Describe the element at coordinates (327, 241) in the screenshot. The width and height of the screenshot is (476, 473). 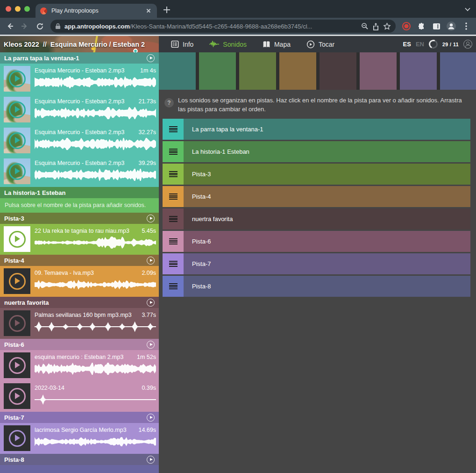
I see `track-row-label: Pista-6` at that location.